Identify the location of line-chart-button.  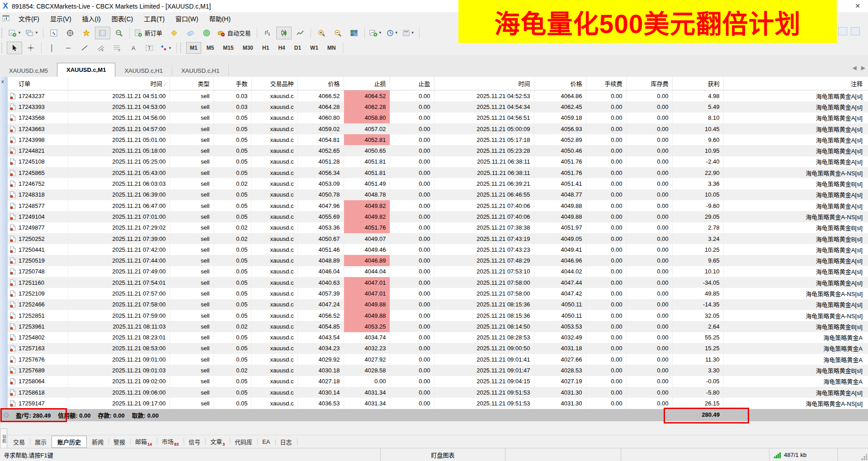
(300, 33).